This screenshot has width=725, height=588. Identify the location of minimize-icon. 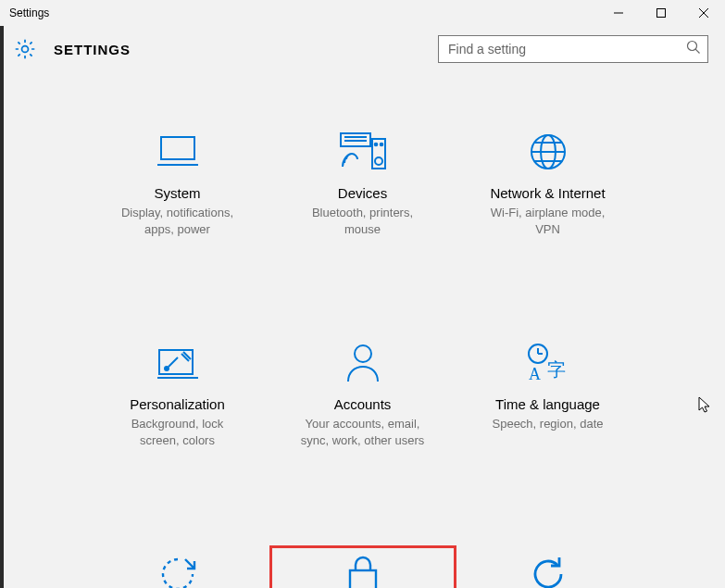
(619, 13).